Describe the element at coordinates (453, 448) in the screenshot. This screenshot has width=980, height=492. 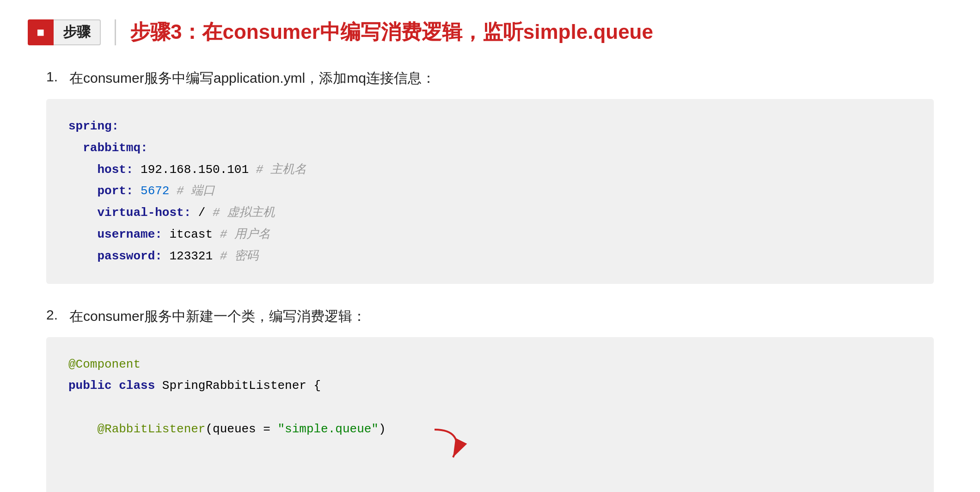
I see `red-arrow-svg` at that location.